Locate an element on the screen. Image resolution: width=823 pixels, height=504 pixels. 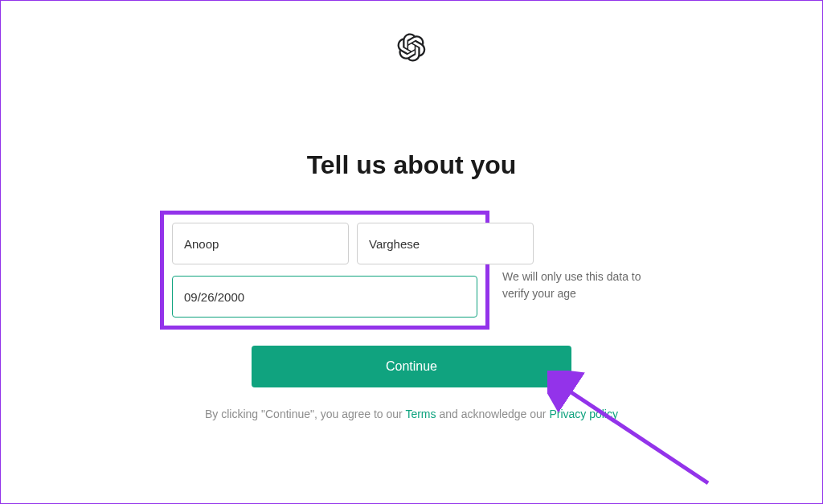
page-title: Tell us about you is located at coordinates (412, 166).